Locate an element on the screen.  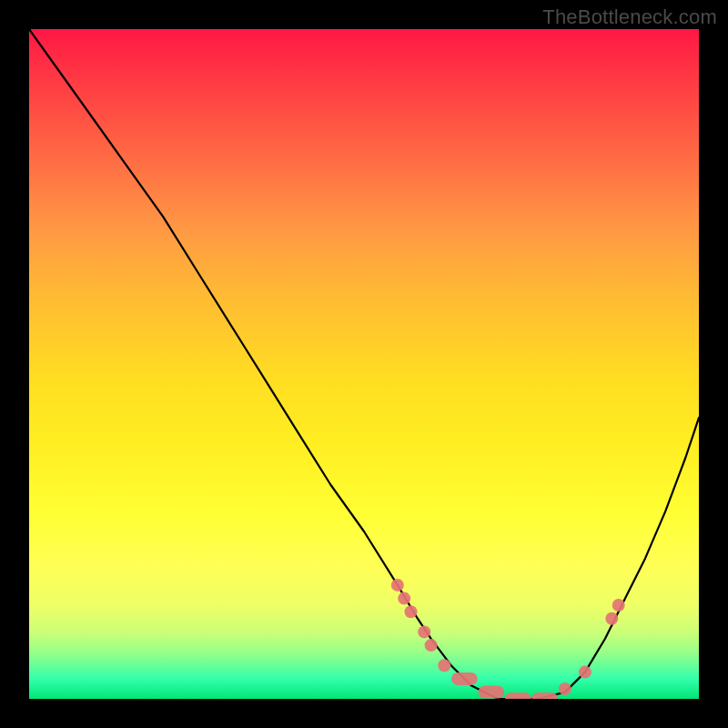
watermark-text: TheBottleneck.com is located at coordinates (630, 17).